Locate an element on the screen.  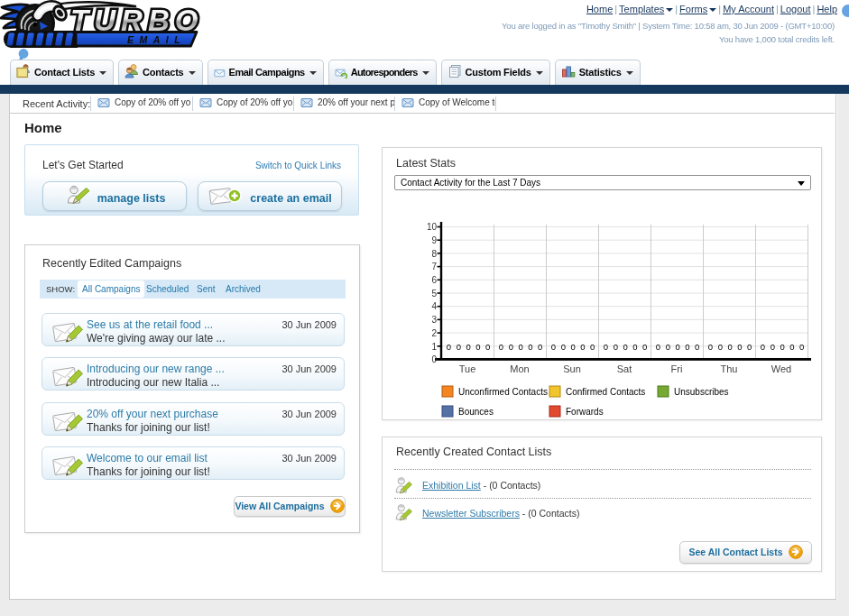
svg-text: Wed is located at coordinates (781, 369).